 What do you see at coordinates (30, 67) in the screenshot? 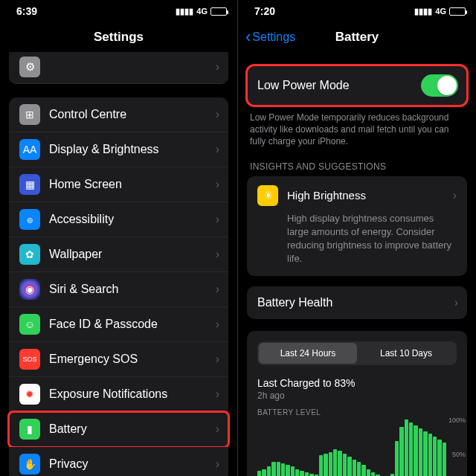
I see `general-icon: ⚙` at bounding box center [30, 67].